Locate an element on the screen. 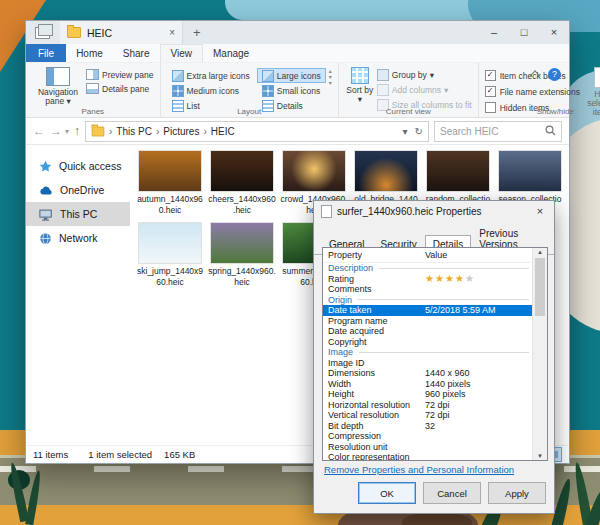  minimize-button: – is located at coordinates (494, 32).